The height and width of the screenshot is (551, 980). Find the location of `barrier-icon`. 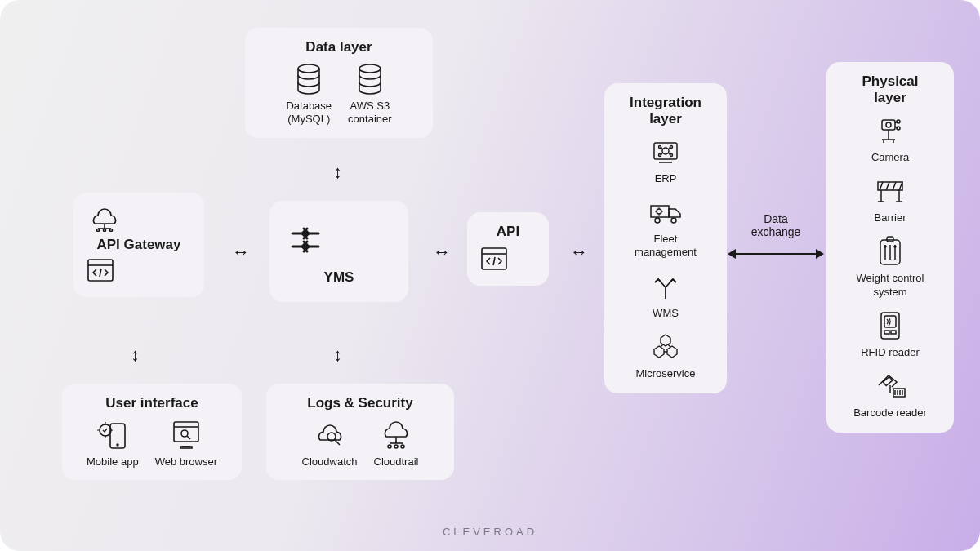

barrier-icon is located at coordinates (890, 191).